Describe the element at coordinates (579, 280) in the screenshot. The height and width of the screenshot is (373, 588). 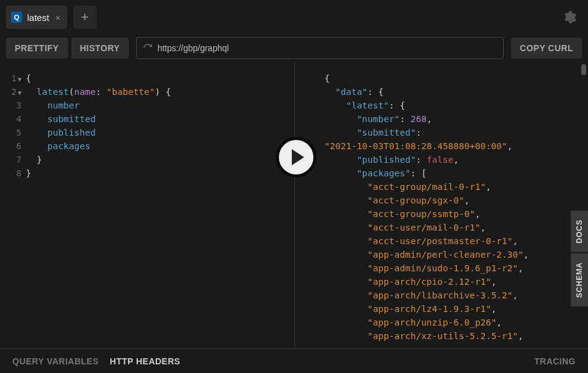
I see `schema-tab: SCHEMA` at that location.